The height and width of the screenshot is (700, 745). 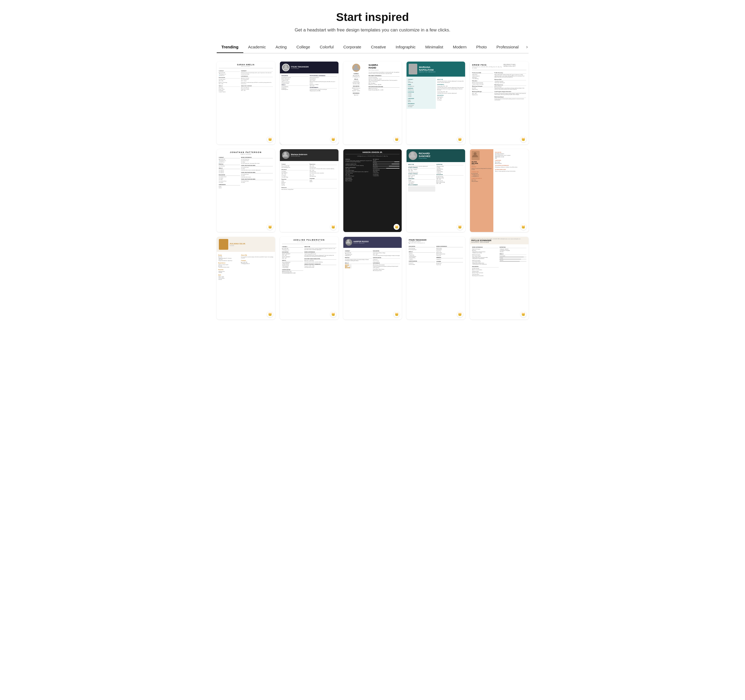 What do you see at coordinates (246, 190) in the screenshot?
I see `template-card-jonathan: JONATHAN PATTERSON GRAPHIC DESIGNER CONT…` at bounding box center [246, 190].